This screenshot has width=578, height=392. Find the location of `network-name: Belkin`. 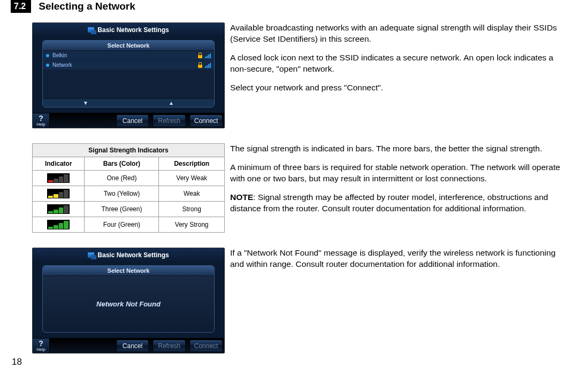

network-name: Belkin is located at coordinates (60, 56).